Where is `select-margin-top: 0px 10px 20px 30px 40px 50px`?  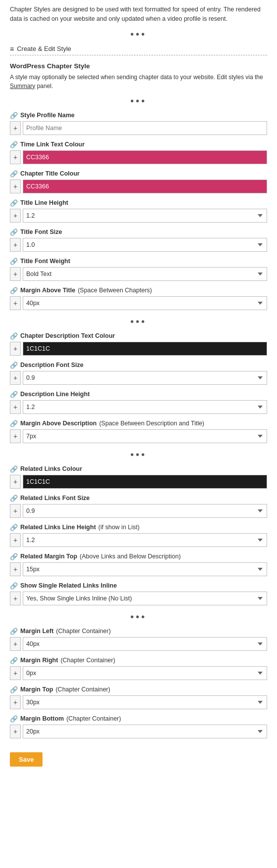 select-margin-top: 0px 10px 20px 30px 40px 50px is located at coordinates (145, 702).